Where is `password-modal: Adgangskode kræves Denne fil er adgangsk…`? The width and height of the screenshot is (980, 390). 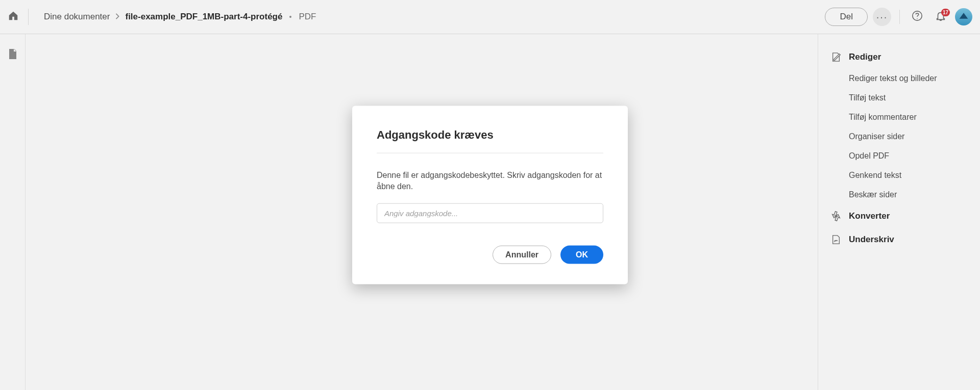 password-modal: Adgangskode kræves Denne fil er adgangsk… is located at coordinates (490, 195).